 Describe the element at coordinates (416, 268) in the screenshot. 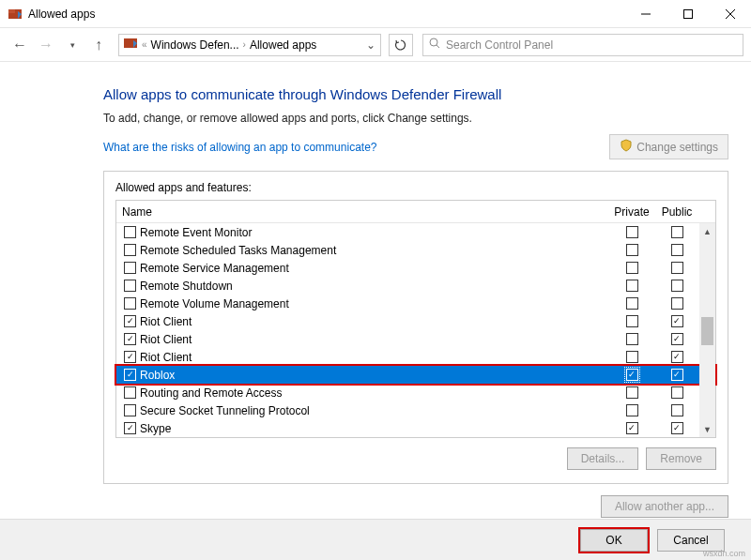

I see `list-item: Remote Service Management` at that location.